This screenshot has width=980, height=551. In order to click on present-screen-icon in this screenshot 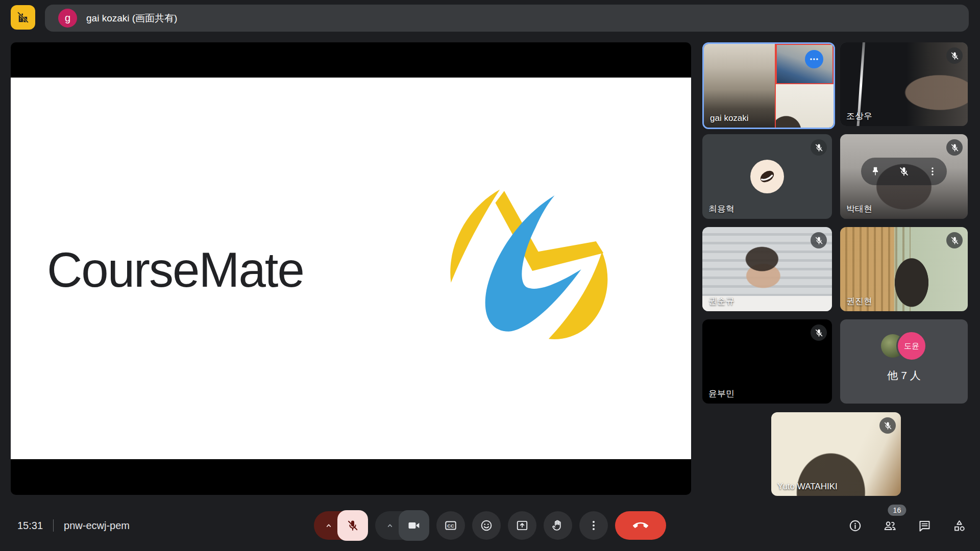, I will do `click(522, 525)`.